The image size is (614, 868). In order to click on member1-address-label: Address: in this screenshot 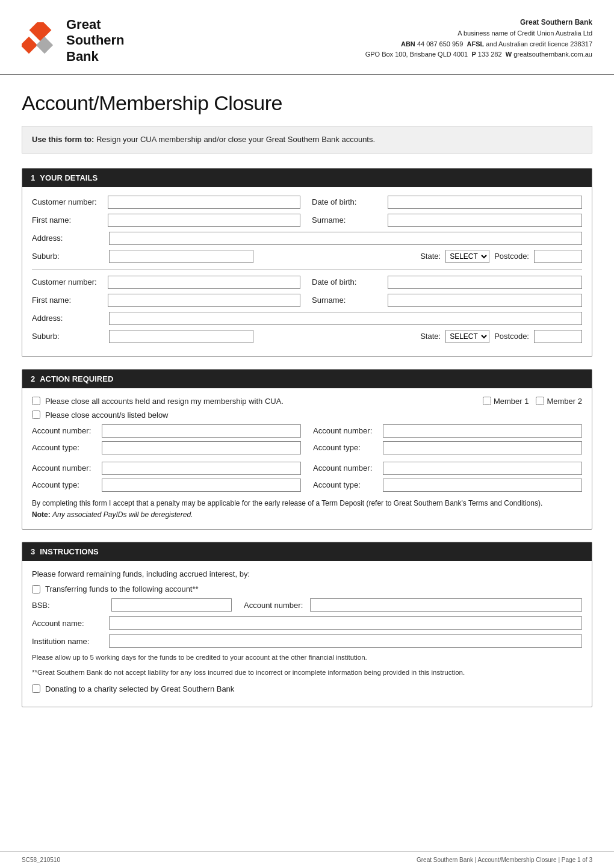, I will do `click(68, 238)`.